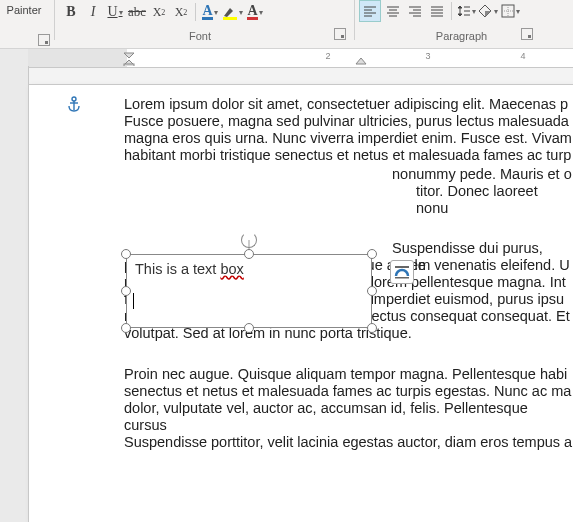  What do you see at coordinates (232, 12) in the screenshot?
I see `highlight-button: ▾` at bounding box center [232, 12].